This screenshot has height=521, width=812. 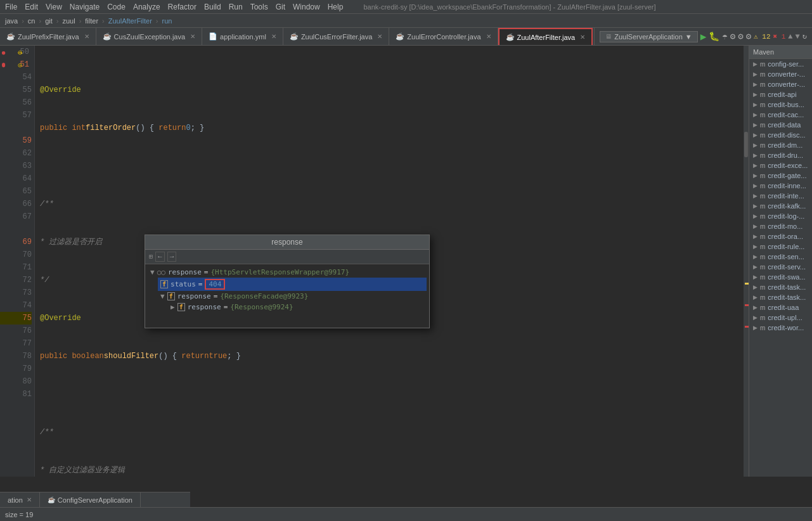 What do you see at coordinates (27, 153) in the screenshot?
I see `line-62: 62` at bounding box center [27, 153].